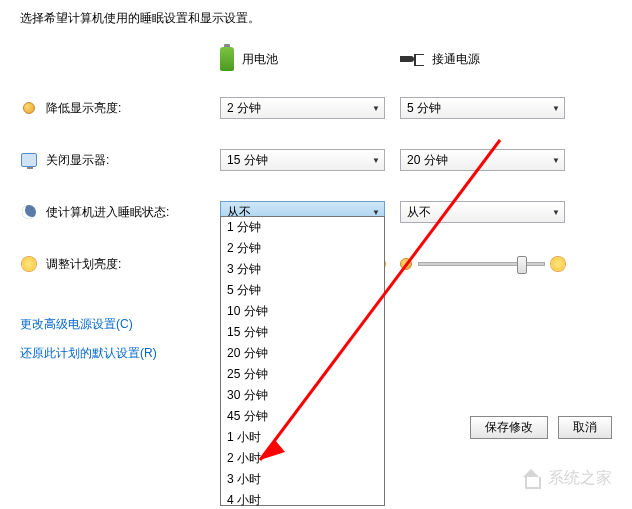 The height and width of the screenshot is (509, 632). I want to click on dropdown-option: 10 分钟, so click(302, 312).